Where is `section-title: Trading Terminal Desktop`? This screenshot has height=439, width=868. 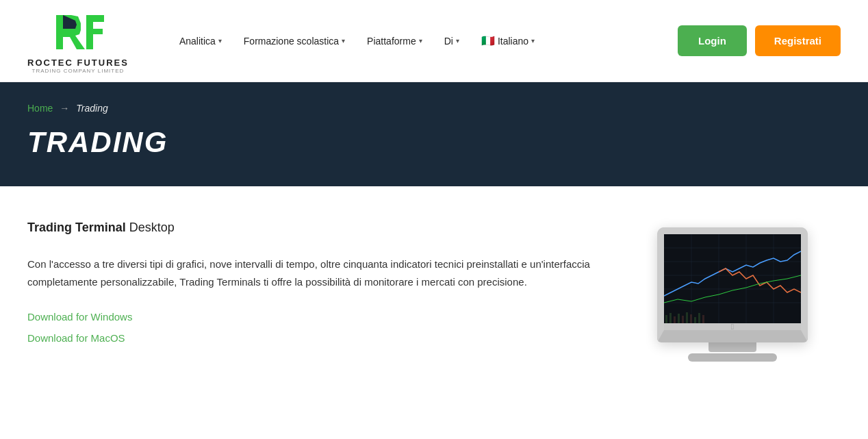
section-title: Trading Terminal Desktop is located at coordinates (322, 227).